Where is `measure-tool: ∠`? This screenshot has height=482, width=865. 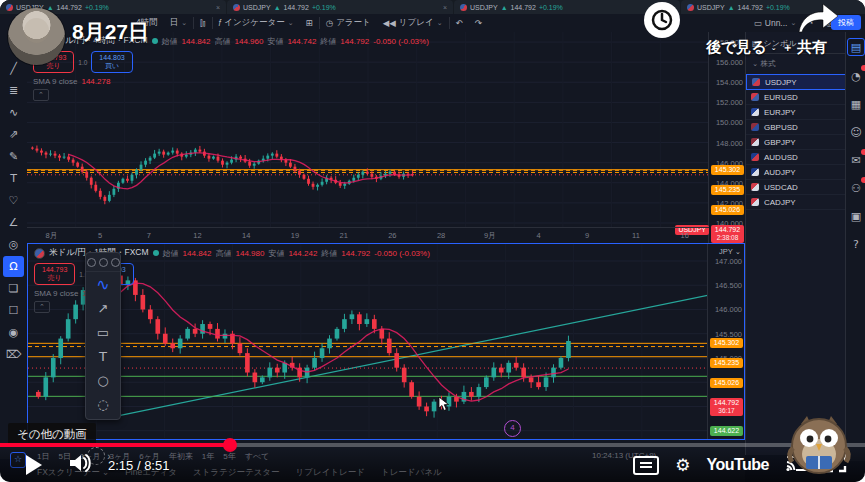
measure-tool: ∠ is located at coordinates (14, 222).